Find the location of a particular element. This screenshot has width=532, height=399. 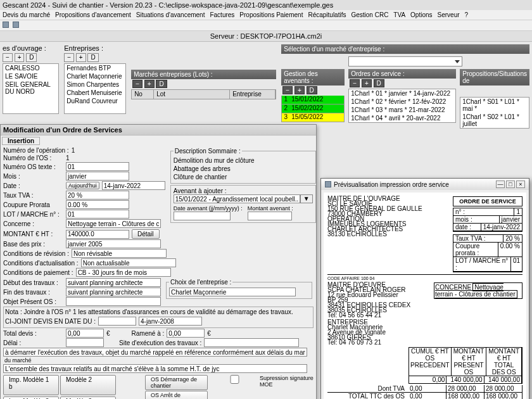

insertion-tab: Insertion is located at coordinates (21, 141).